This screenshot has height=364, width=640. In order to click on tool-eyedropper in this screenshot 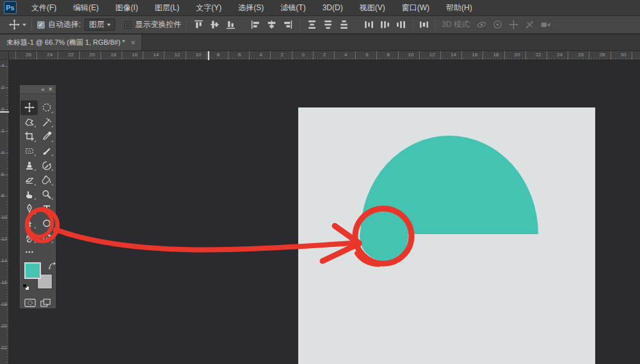, I will do `click(46, 137)`.